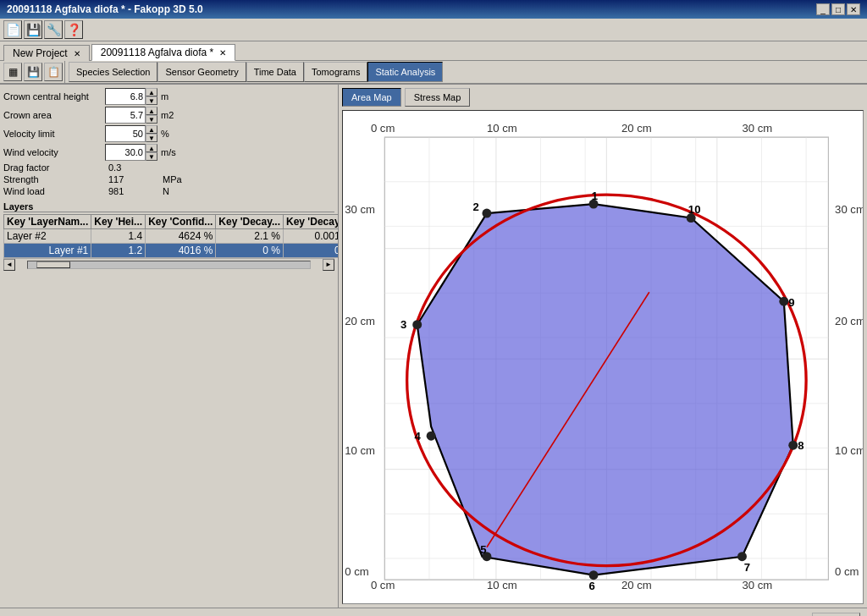 Image resolution: width=867 pixels, height=616 pixels. What do you see at coordinates (152, 119) in the screenshot?
I see `crown-area-down: ▼` at bounding box center [152, 119].